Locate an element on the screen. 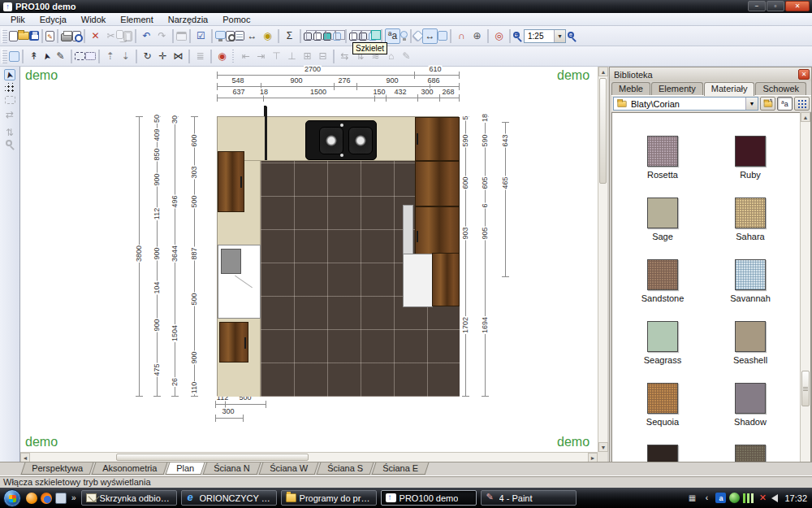 The height and width of the screenshot is (508, 812). dimensions-icon: ↔ is located at coordinates (430, 36).